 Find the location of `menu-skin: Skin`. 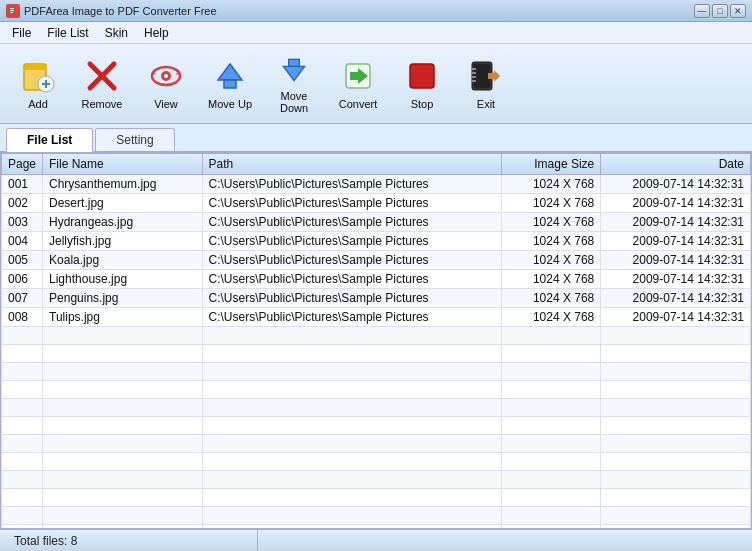

menu-skin: Skin is located at coordinates (116, 33).